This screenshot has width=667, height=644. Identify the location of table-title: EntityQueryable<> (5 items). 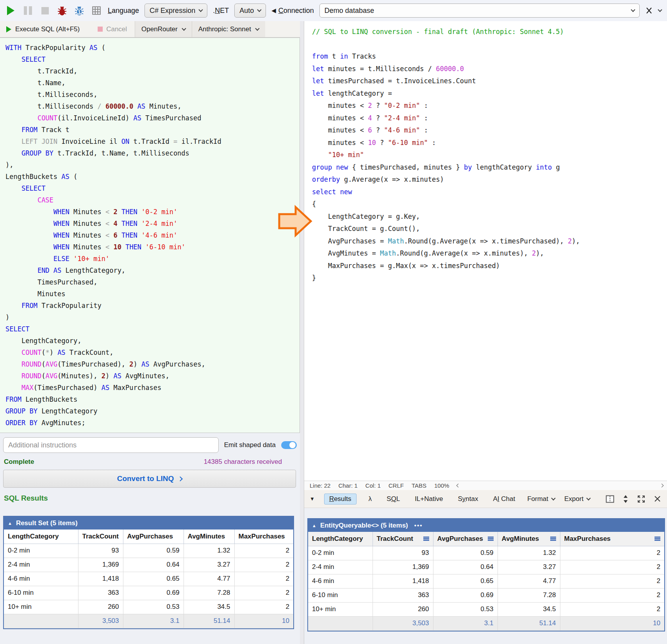
(364, 526).